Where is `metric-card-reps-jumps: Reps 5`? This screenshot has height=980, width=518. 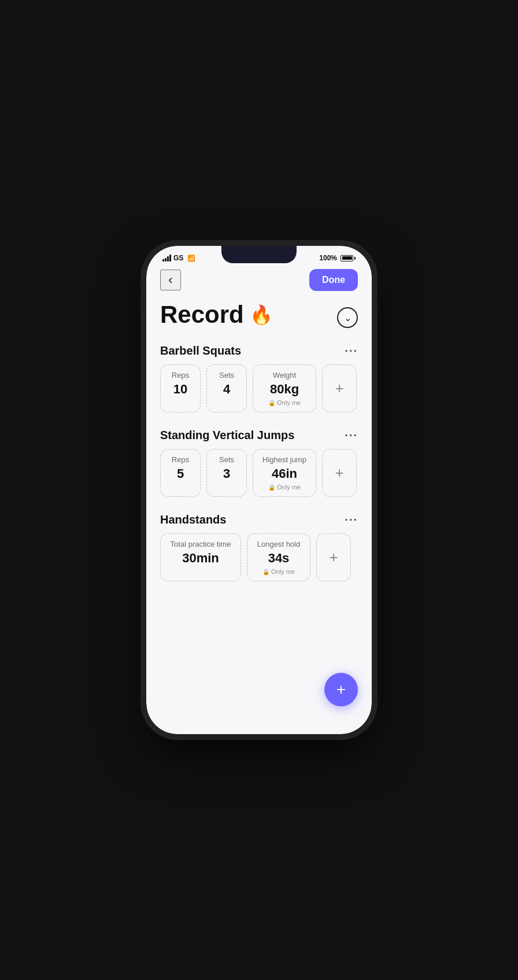 metric-card-reps-jumps: Reps 5 is located at coordinates (180, 473).